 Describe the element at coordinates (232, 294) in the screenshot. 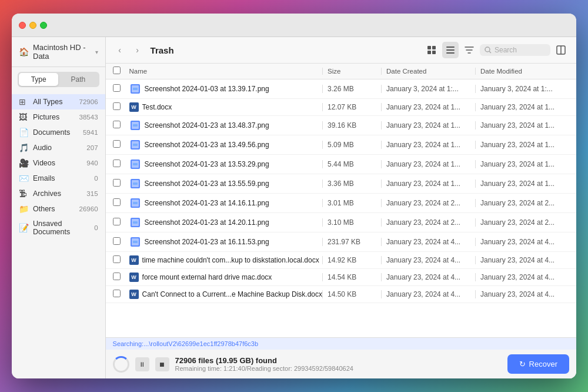

I see `row-name: Can't Connect to a Current...e Machine B…` at that location.